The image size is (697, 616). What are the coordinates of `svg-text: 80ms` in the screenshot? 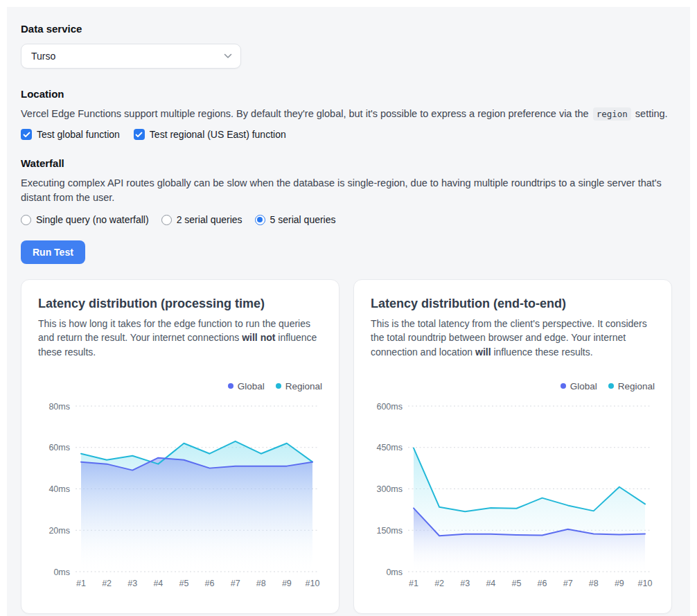 It's located at (60, 406).